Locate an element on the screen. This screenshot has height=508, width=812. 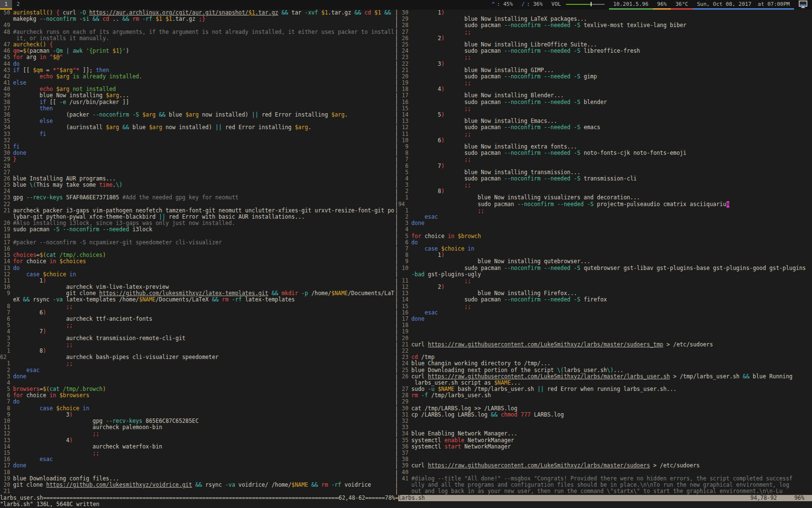
code-text: else is located at coordinates (204, 83).